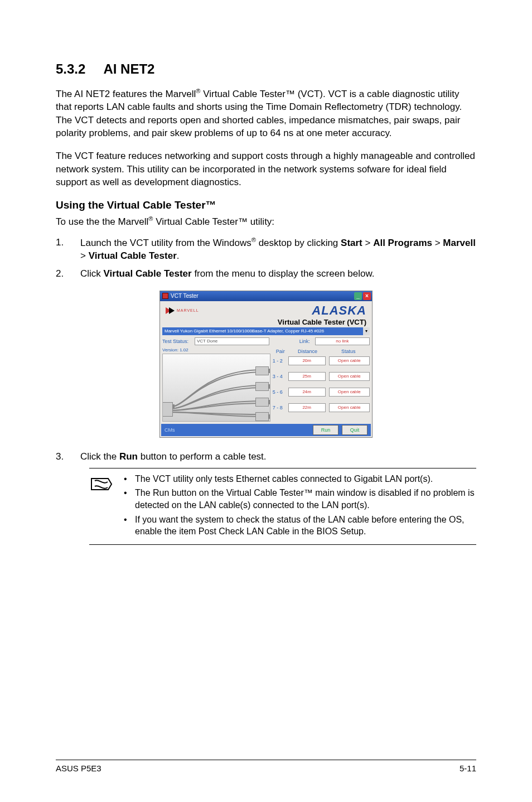  Describe the element at coordinates (266, 296) in the screenshot. I see `vct-titlebar: VCT Tester _ ×` at that location.